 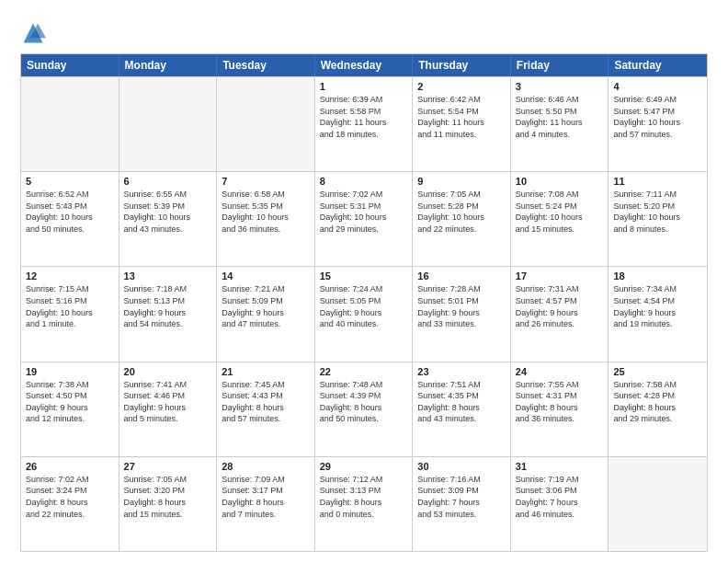 I want to click on calendar-cell: 29Sunrise: 7:12 AM Sunset: 3:13 PM Dayli…, so click(x=364, y=504).